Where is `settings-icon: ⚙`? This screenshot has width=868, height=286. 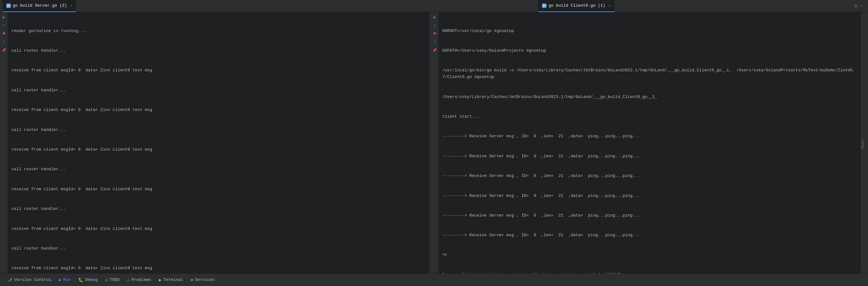
settings-icon: ⚙ is located at coordinates (856, 6).